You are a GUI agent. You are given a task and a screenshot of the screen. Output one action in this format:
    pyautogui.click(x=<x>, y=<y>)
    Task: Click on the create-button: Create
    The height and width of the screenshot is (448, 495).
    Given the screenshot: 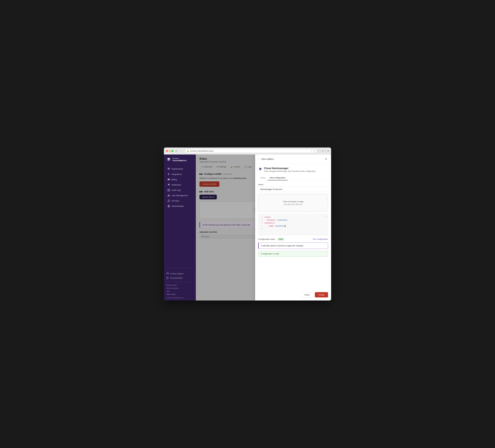 What is the action you would take?
    pyautogui.click(x=321, y=295)
    